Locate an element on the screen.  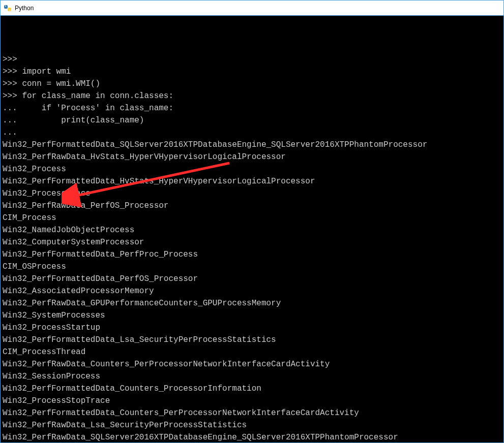
console-line: Win32_PerfRawData_HvStats_HyperVHypervis… is located at coordinates (252, 157).